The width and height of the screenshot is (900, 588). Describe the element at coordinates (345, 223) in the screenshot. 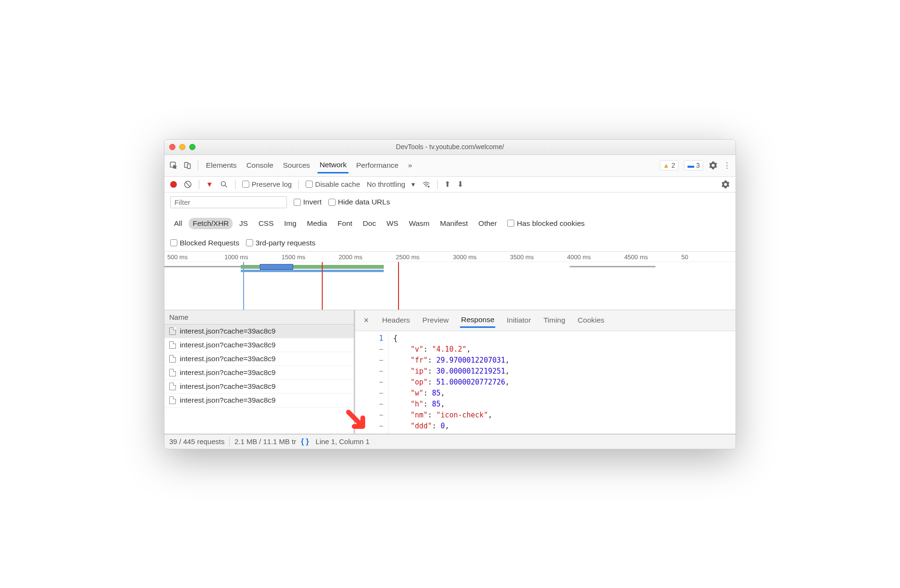

I see `filter-type-font: Font` at that location.